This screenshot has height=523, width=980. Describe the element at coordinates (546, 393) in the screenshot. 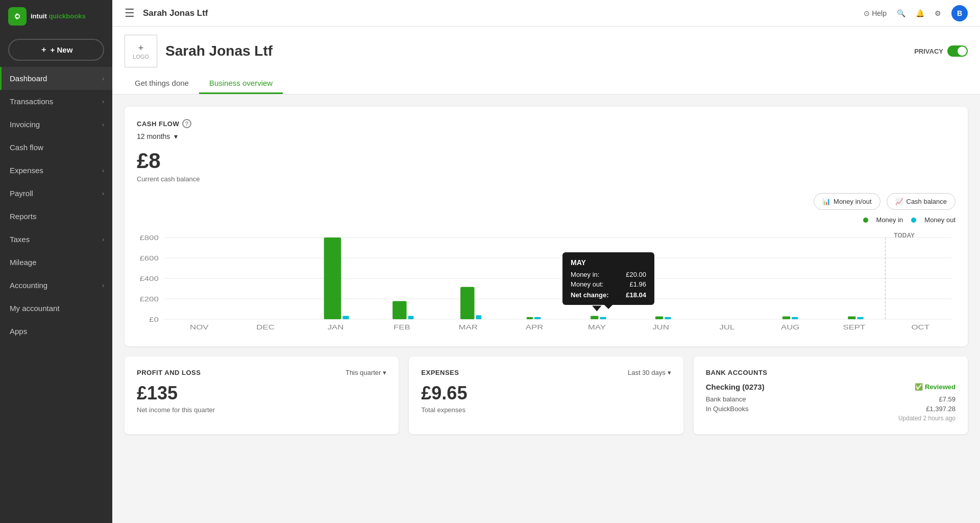

I see `expenses-amount: £9.65` at that location.